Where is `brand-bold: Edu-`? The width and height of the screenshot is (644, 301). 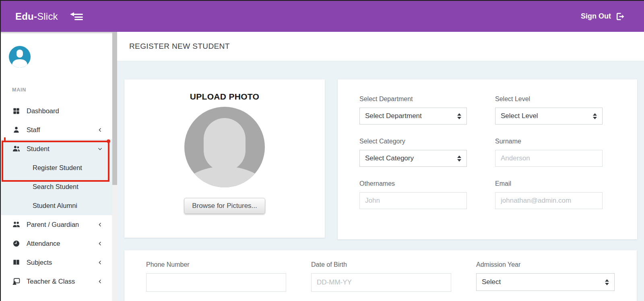 brand-bold: Edu- is located at coordinates (26, 16).